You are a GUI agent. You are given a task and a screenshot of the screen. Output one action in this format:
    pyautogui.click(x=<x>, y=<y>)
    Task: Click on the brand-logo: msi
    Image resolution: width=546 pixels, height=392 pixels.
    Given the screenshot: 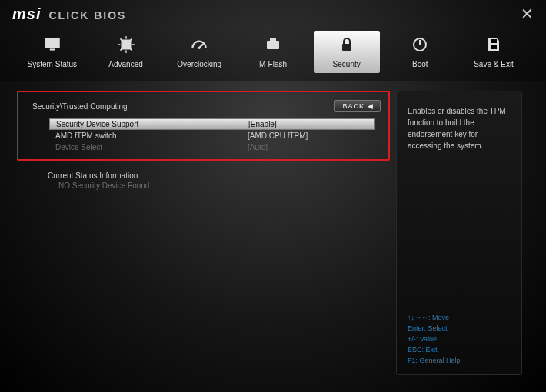 What is the action you would take?
    pyautogui.click(x=26, y=14)
    